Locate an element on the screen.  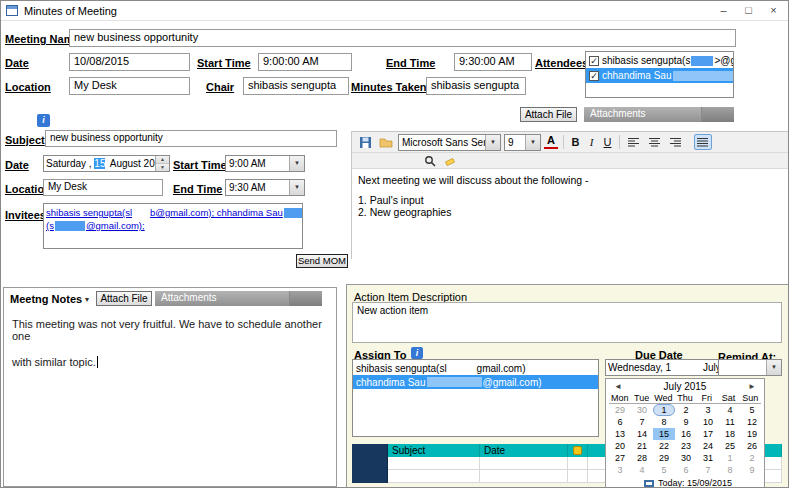
end-time-input: 9:30:00 AM is located at coordinates (493, 62).